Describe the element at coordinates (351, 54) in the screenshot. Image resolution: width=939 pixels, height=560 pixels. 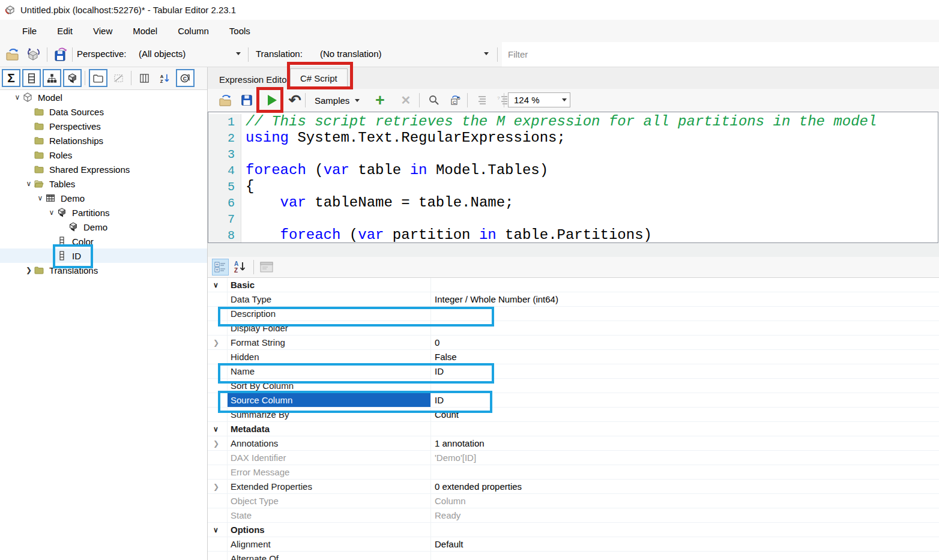
I see `translation-select: (No translation)` at that location.